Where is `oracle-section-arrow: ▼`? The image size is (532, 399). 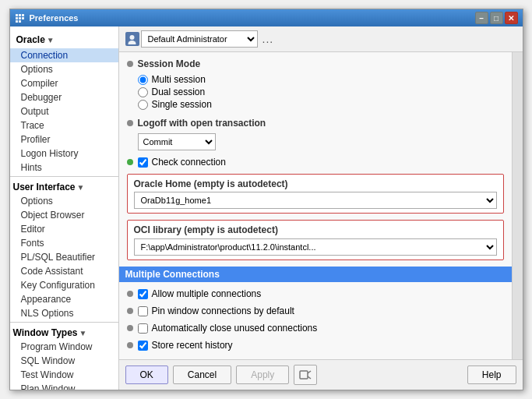
oracle-section-arrow: ▼ is located at coordinates (51, 41).